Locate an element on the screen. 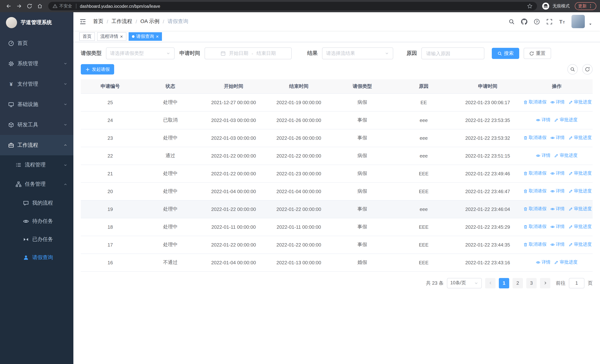  sidebar-item-支付管理: ¥支付管理 is located at coordinates (37, 84).